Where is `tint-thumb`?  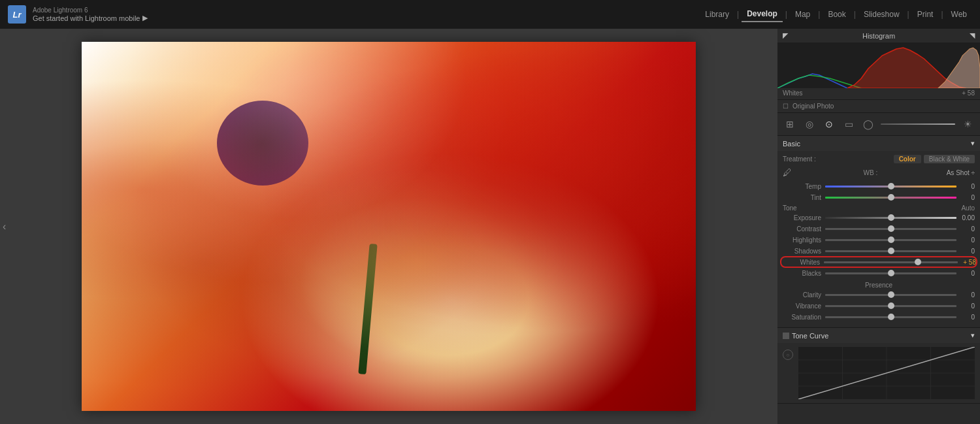 tint-thumb is located at coordinates (891, 197).